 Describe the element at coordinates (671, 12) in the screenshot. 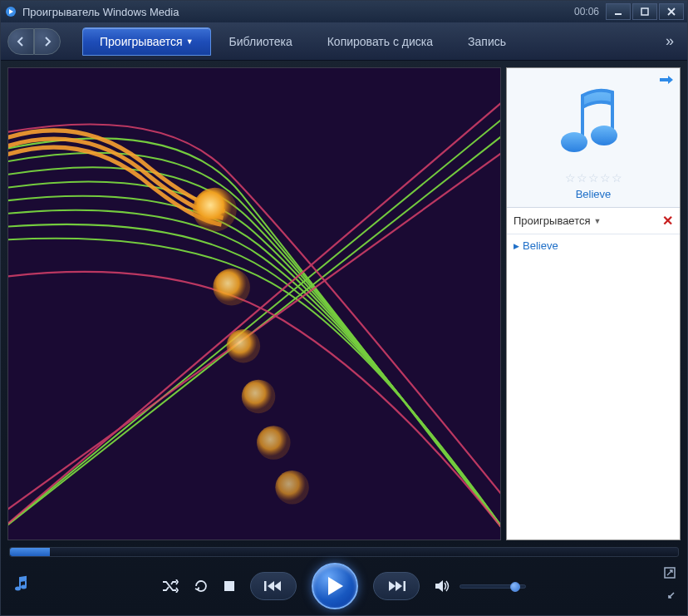

I see `close-button` at that location.